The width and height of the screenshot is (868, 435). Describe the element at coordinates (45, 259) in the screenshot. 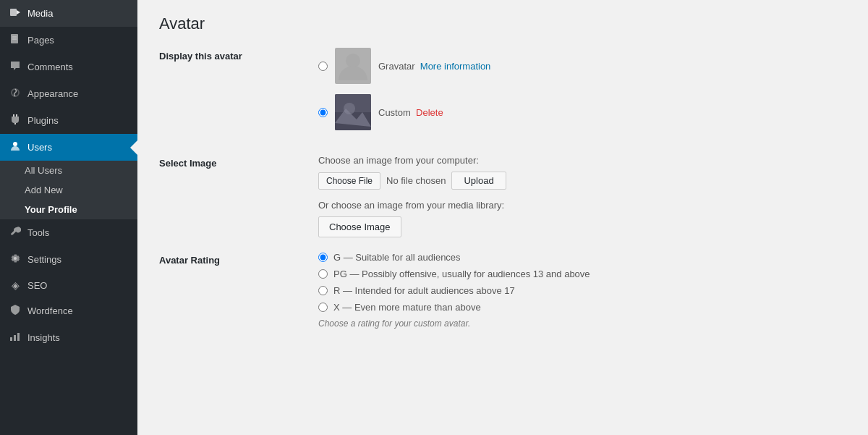

I see `sidebar-item-label-settings: Settings` at that location.